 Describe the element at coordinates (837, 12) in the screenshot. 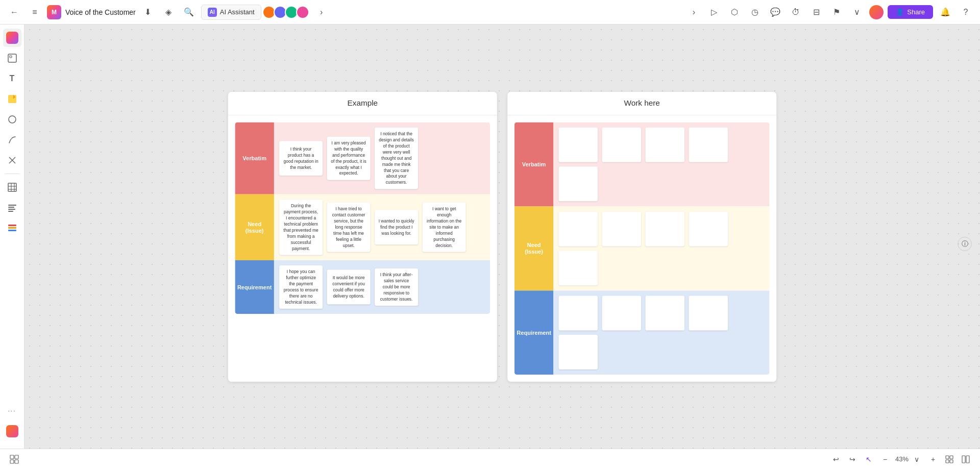

I see `toolbar-flag-btn: ⚑` at that location.